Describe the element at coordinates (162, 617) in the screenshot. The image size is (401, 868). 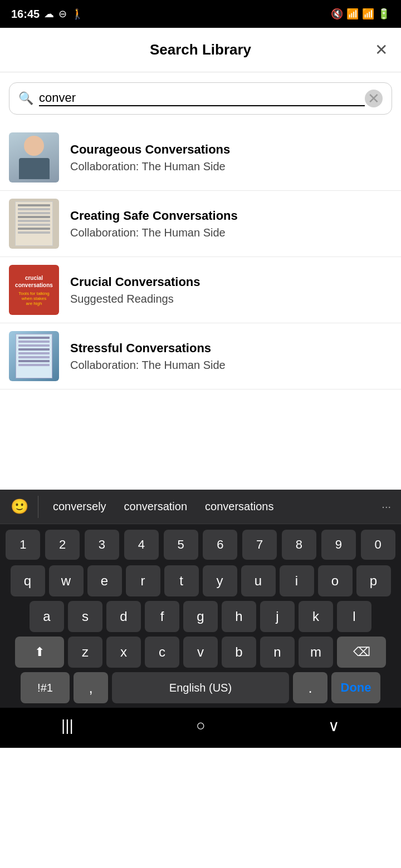
I see `key-f: f` at that location.